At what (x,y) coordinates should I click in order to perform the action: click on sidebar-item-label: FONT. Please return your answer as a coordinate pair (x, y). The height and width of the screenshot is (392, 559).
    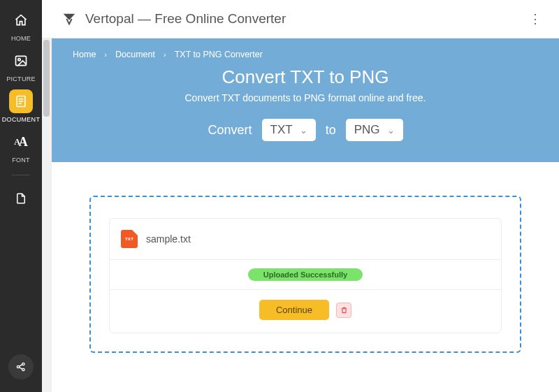
    Looking at the image, I should click on (21, 160).